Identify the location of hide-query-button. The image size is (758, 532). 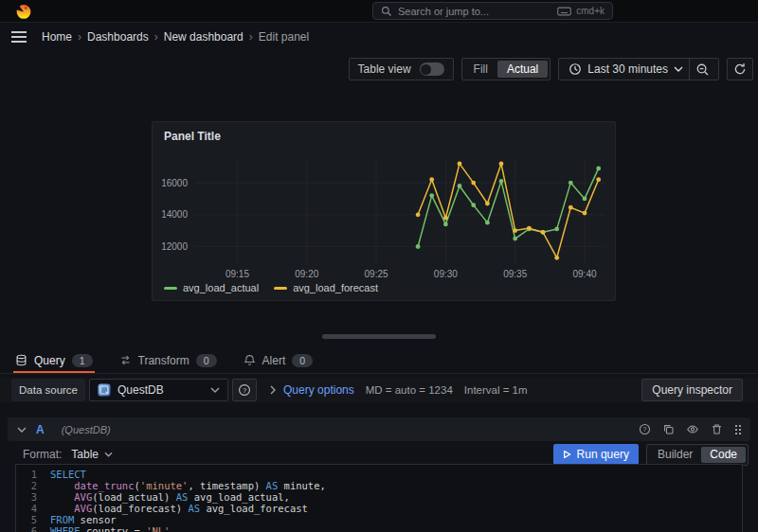
(693, 430).